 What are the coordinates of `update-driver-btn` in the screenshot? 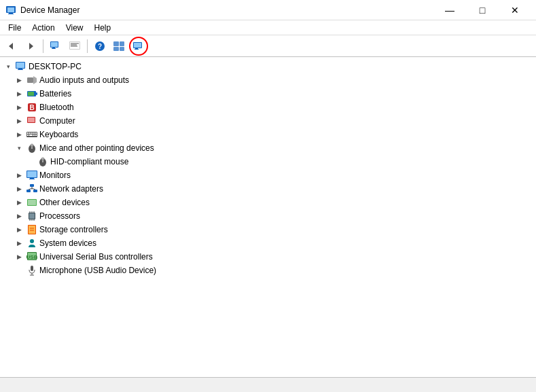 It's located at (119, 46).